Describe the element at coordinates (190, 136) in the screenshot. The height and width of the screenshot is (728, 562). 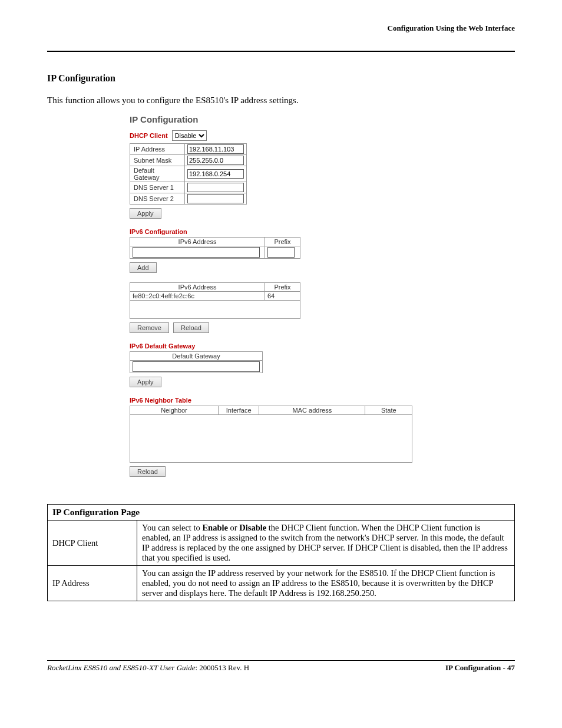
I see `dhcp-client-select: Disable` at that location.